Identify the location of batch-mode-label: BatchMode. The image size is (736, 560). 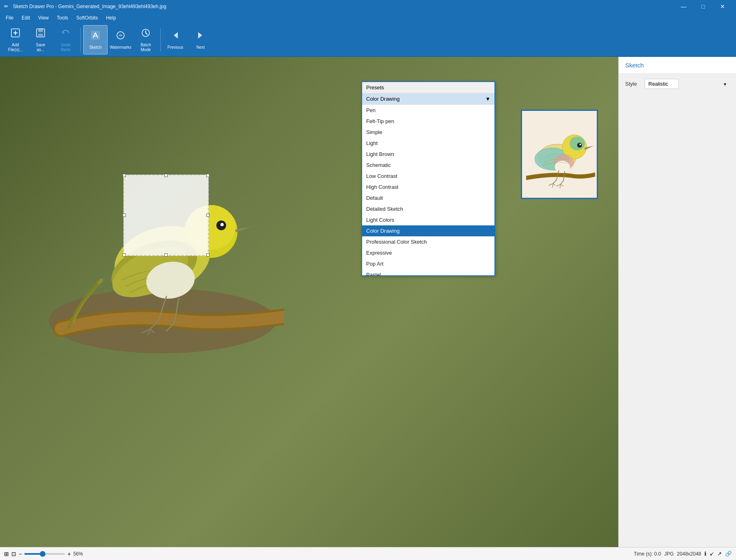
(146, 48).